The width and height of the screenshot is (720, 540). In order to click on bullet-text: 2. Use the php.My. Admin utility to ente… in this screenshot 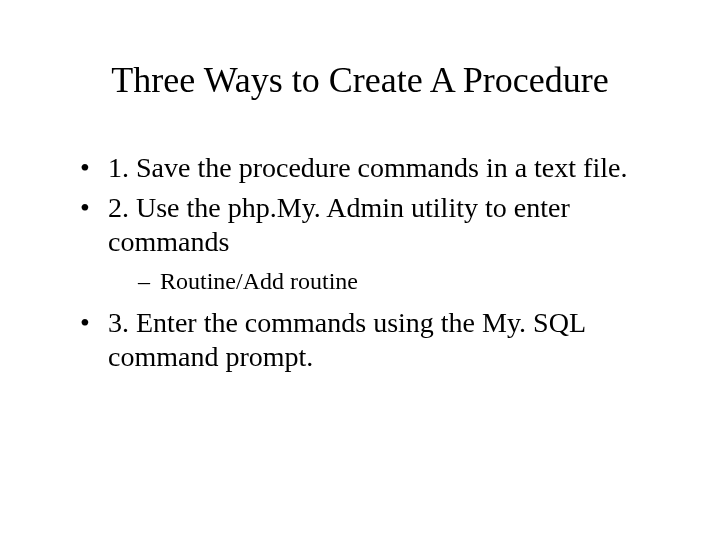, I will do `click(339, 224)`.